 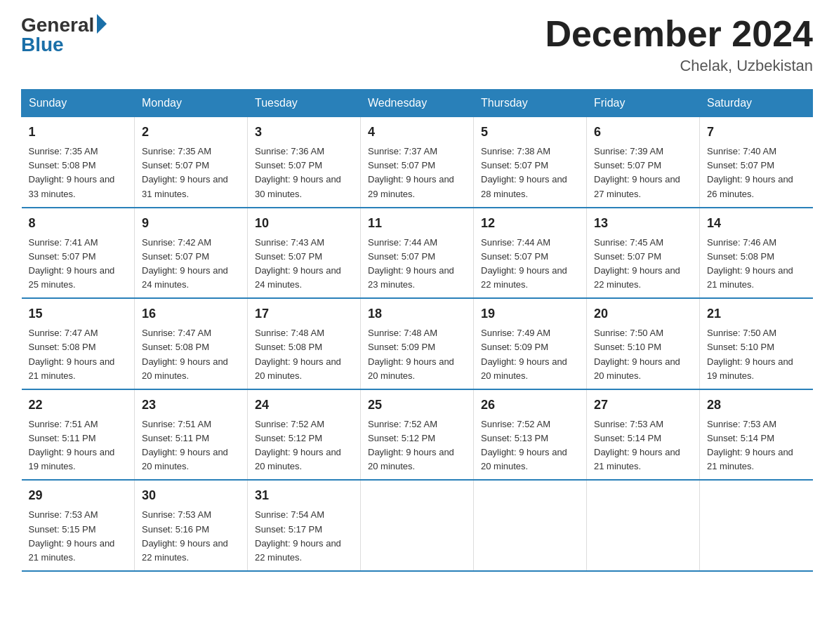 I want to click on header-sunday: Sunday, so click(x=79, y=104).